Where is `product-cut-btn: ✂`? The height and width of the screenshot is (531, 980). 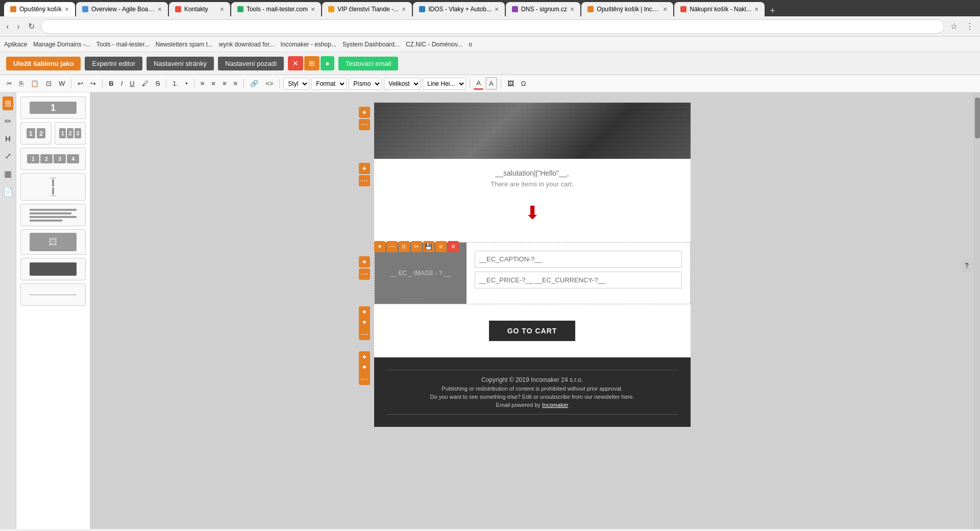 product-cut-btn: ✂ is located at coordinates (416, 247).